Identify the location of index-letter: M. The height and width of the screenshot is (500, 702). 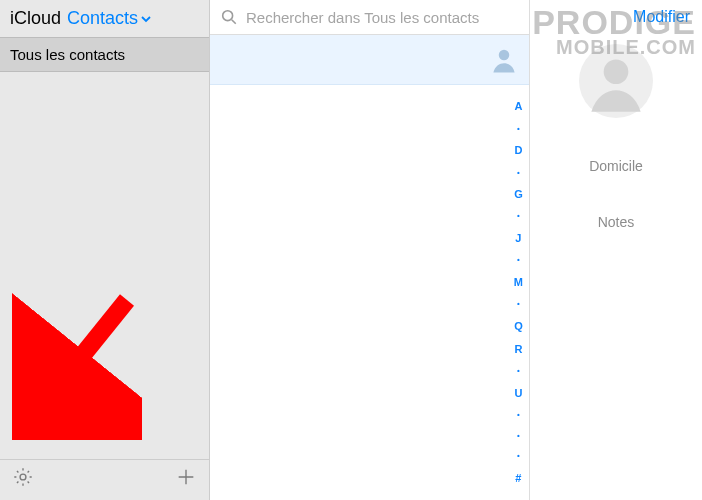
(518, 282).